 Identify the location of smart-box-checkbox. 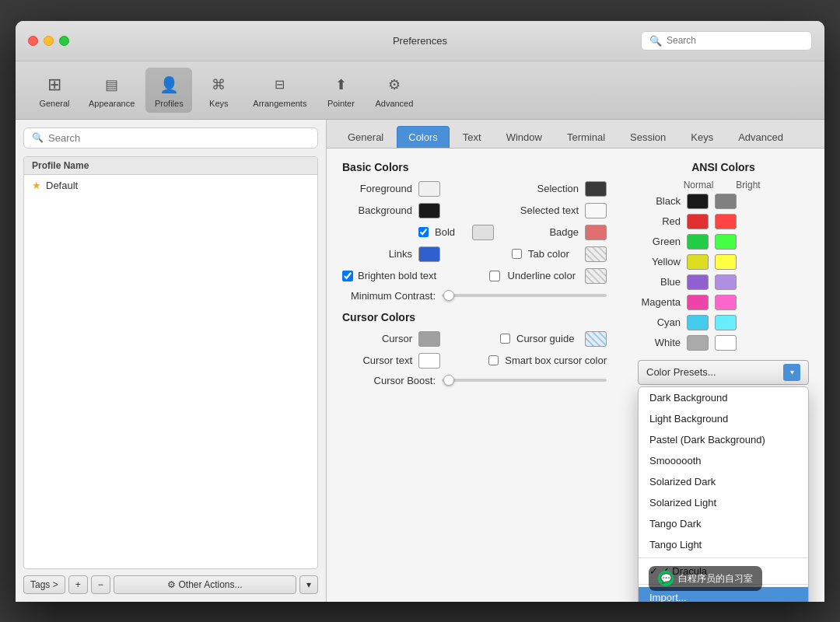
(493, 361).